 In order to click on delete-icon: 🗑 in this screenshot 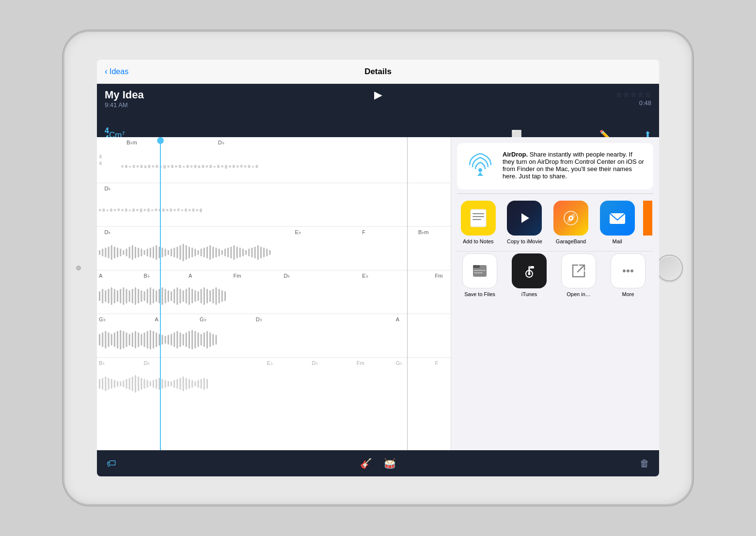, I will do `click(645, 463)`.